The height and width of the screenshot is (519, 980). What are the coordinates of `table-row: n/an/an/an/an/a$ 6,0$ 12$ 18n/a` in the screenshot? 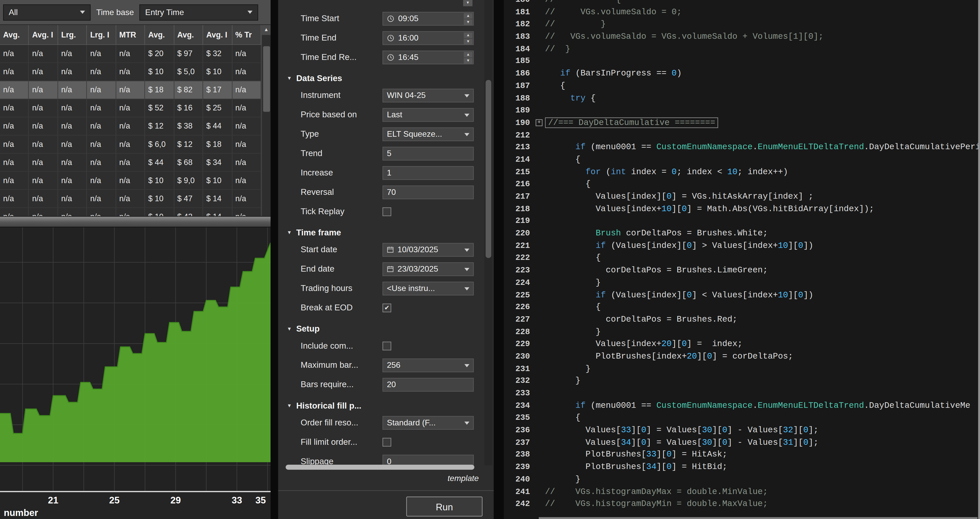 It's located at (131, 144).